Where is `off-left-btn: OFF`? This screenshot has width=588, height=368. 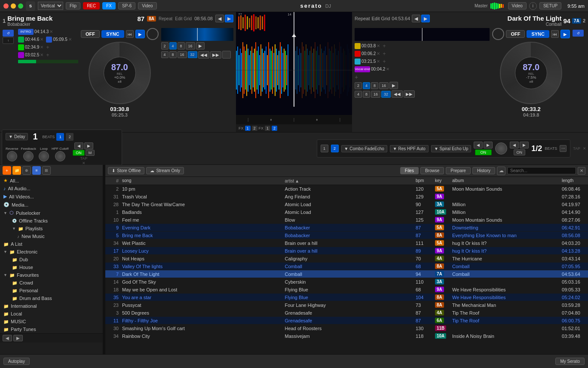 off-left-btn: OFF is located at coordinates (90, 34).